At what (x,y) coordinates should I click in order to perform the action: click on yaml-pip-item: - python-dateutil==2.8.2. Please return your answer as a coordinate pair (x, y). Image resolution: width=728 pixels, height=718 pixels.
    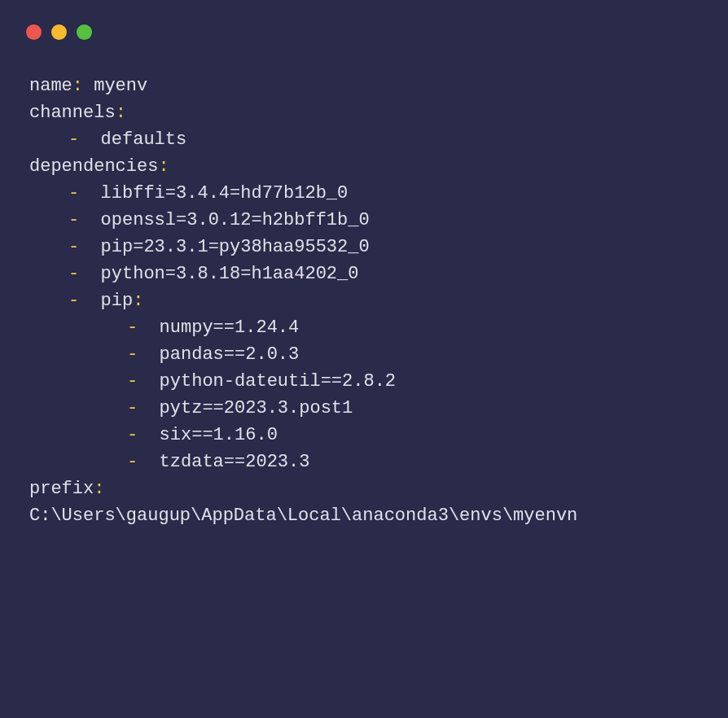
    Looking at the image, I should click on (364, 381).